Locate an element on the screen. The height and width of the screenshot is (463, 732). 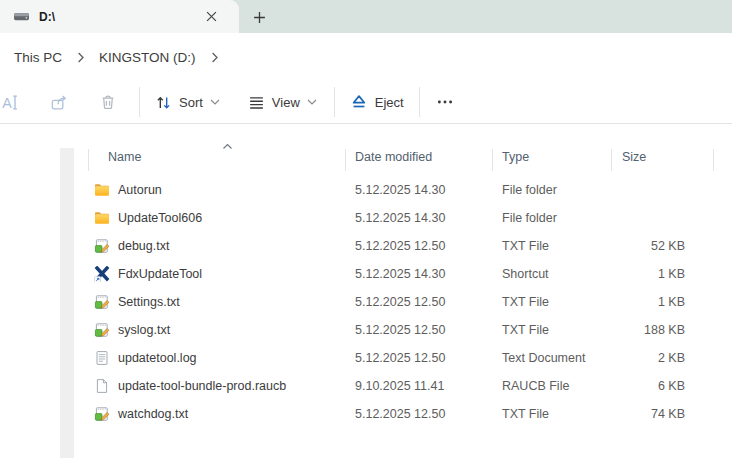
file-row: updatetool.log5.12.2025 12.50Text Docume… is located at coordinates (366, 358).